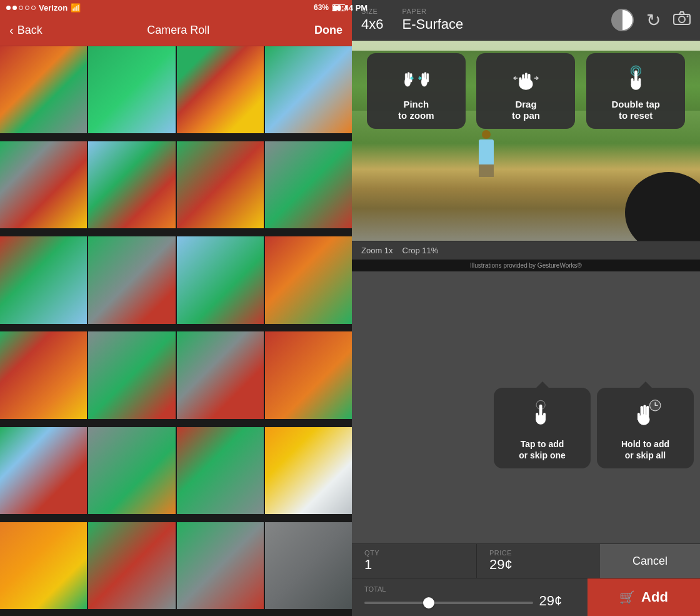 The height and width of the screenshot is (616, 700). I want to click on back-label: Back, so click(30, 30).